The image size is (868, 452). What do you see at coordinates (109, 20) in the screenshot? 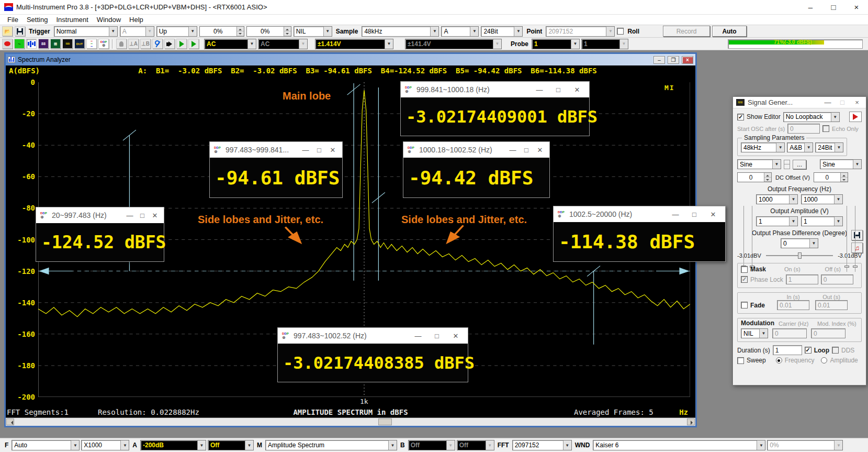
I see `menu-window: Window` at bounding box center [109, 20].